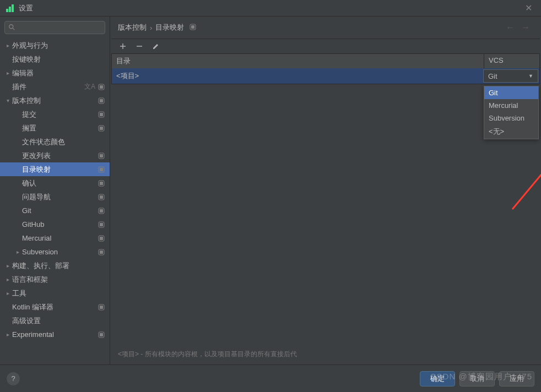  What do you see at coordinates (58, 73) in the screenshot?
I see `sidebar-item-label: 编辑器` at bounding box center [58, 73].